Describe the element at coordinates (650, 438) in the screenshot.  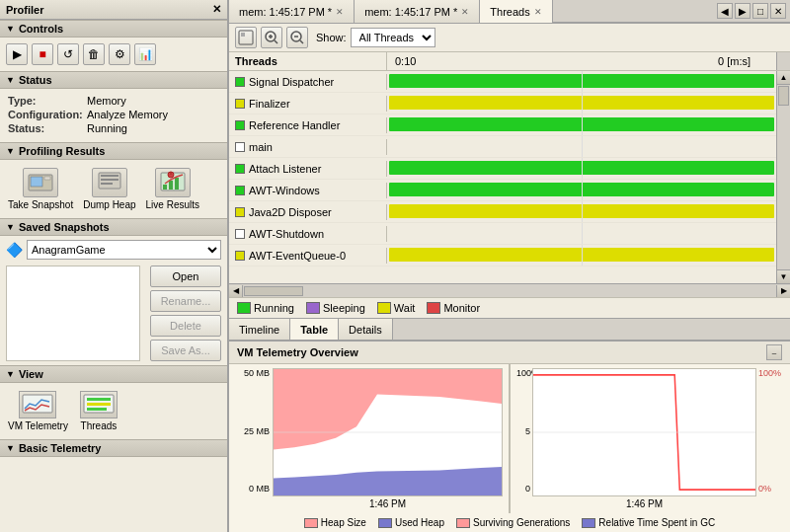
I see `gc-chart-area: 100% 5 0` at that location.